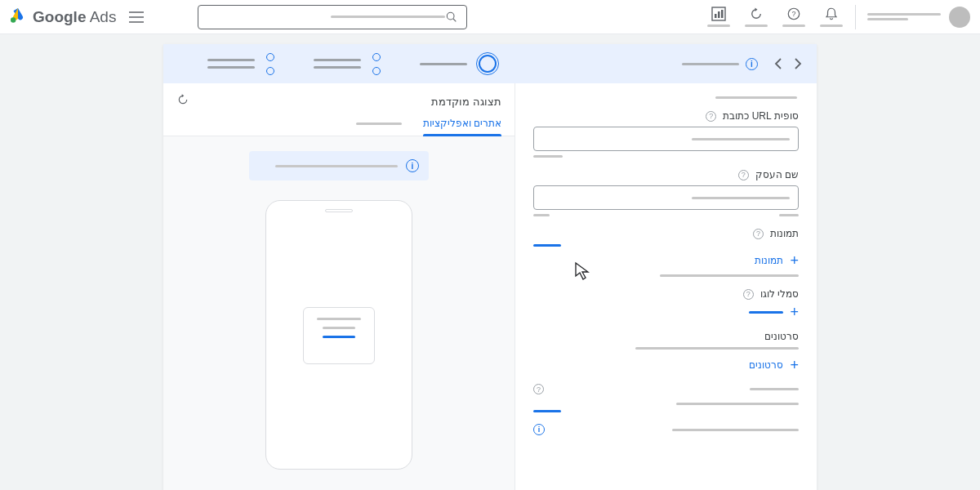 The height and width of the screenshot is (490, 980). I want to click on url-suffix-input, so click(666, 139).